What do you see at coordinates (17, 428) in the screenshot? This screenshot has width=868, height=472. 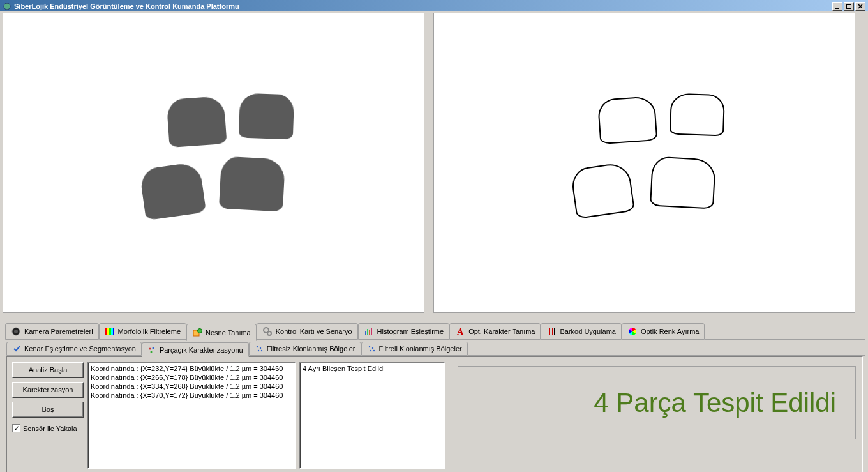 I see `checkbox-icon: ✓` at bounding box center [17, 428].